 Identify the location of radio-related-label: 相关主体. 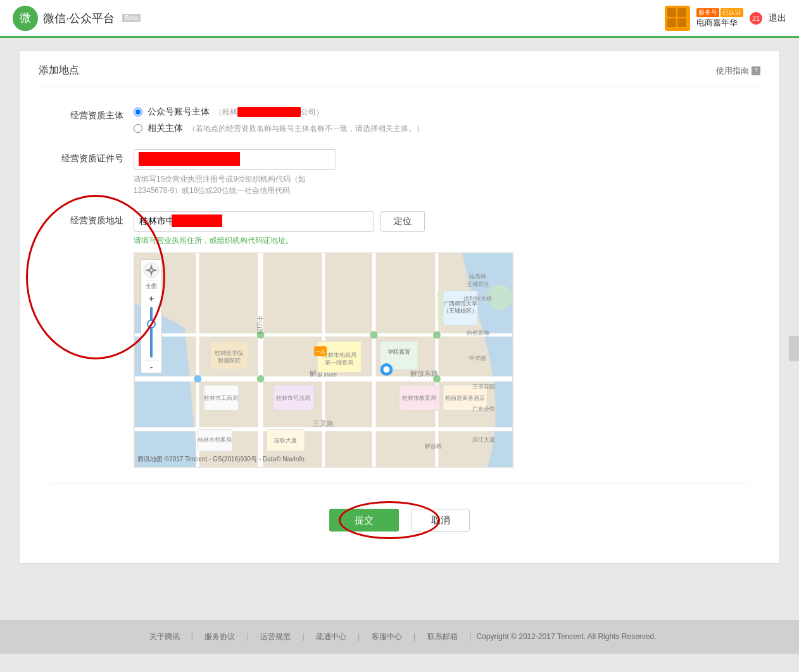
(165, 128).